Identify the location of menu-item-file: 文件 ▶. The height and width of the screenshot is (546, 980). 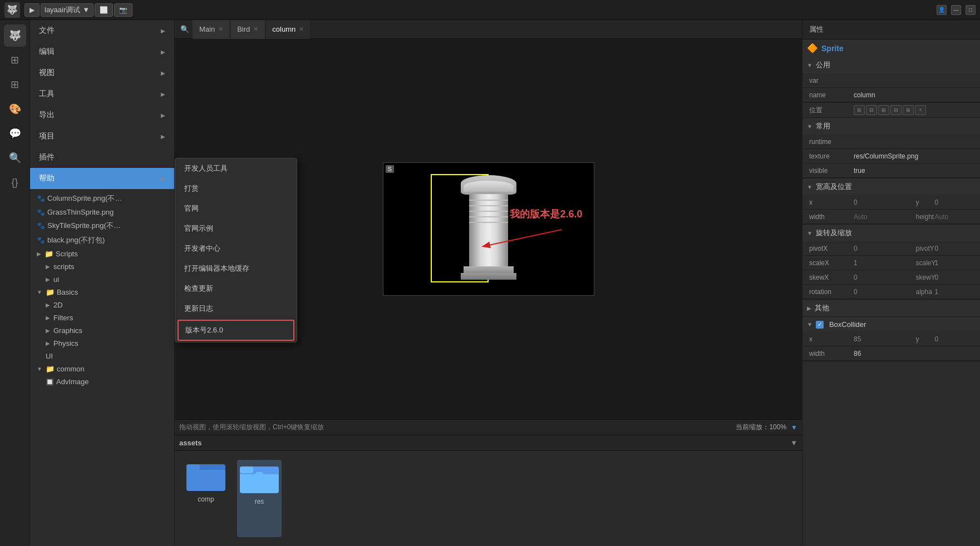
(102, 31).